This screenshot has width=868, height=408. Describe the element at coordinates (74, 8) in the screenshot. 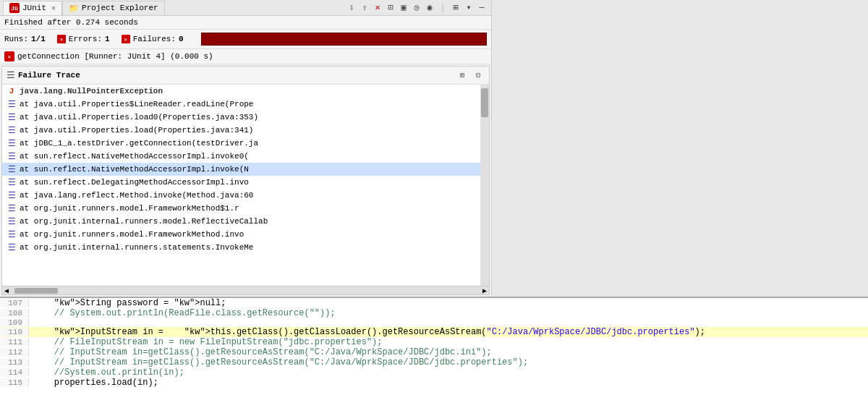

I see `folder-icon: 📁` at that location.